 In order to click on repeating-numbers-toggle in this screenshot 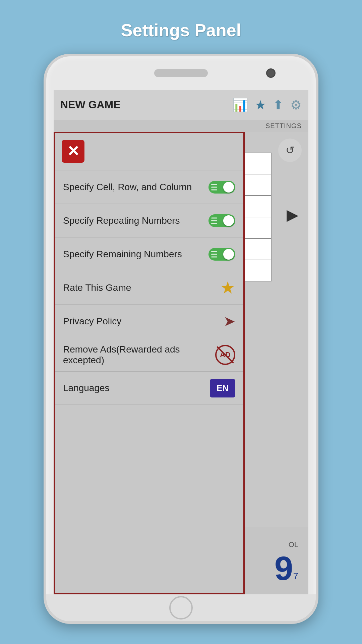, I will do `click(222, 221)`.